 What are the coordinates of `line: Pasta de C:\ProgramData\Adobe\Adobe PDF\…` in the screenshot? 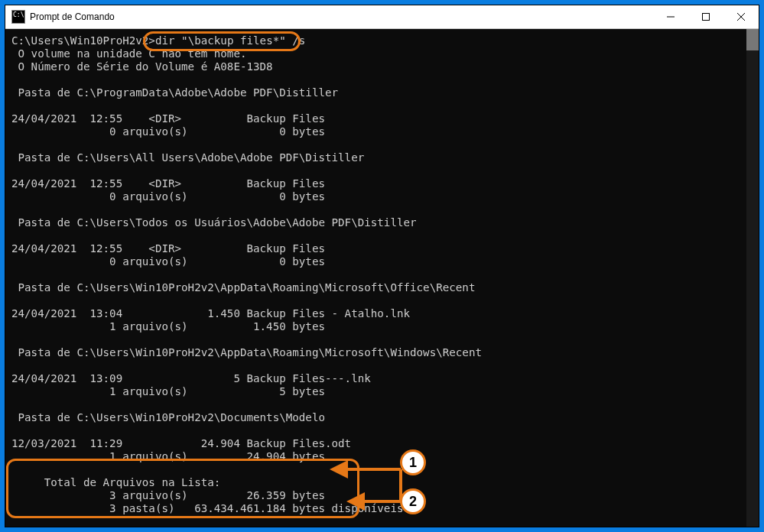 It's located at (174, 92).